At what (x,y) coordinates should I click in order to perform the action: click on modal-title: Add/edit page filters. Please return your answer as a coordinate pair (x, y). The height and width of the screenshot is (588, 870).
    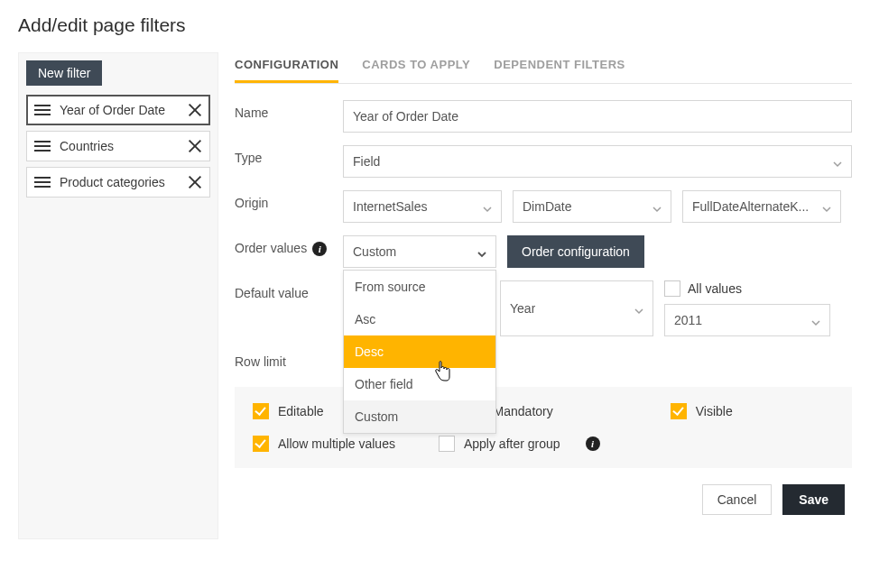
    Looking at the image, I should click on (435, 25).